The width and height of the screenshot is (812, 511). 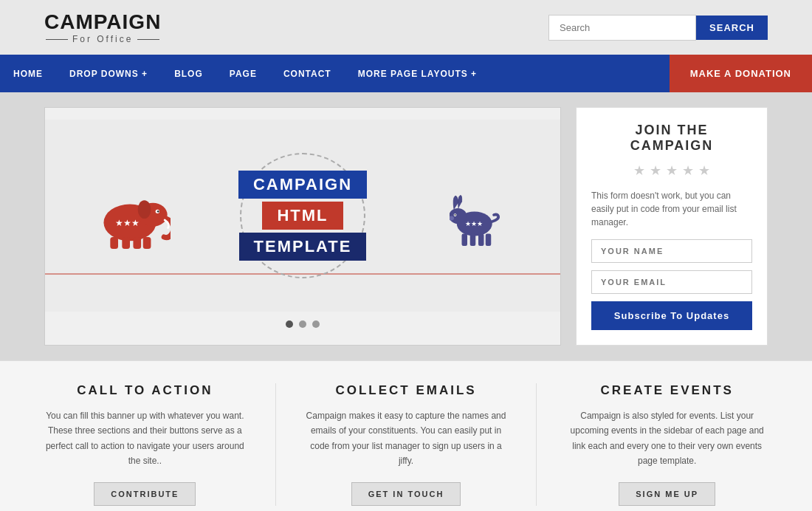 I want to click on name-input, so click(x=672, y=251).